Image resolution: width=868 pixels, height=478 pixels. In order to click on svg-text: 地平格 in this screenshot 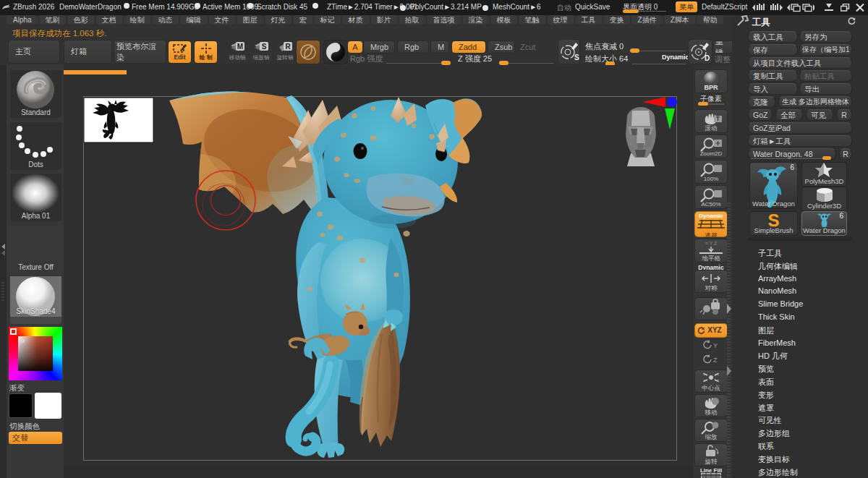, I will do `click(710, 258)`.